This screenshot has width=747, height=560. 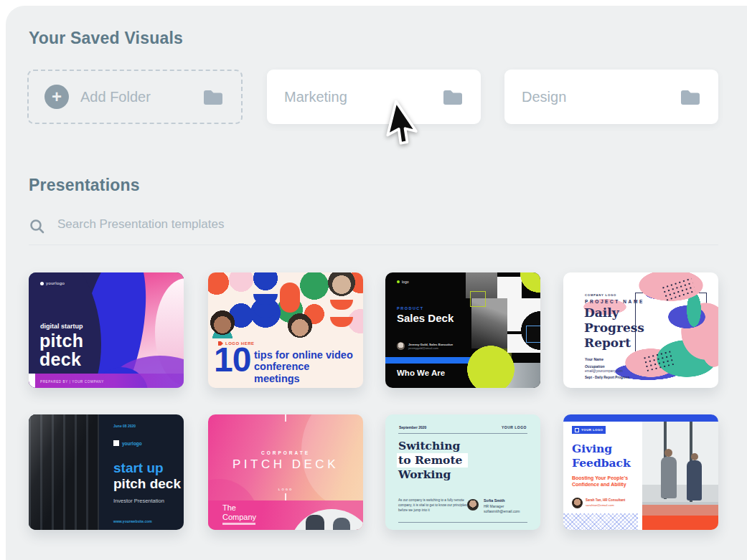 What do you see at coordinates (595, 366) in the screenshot?
I see `speaker-role: Occupation` at bounding box center [595, 366].